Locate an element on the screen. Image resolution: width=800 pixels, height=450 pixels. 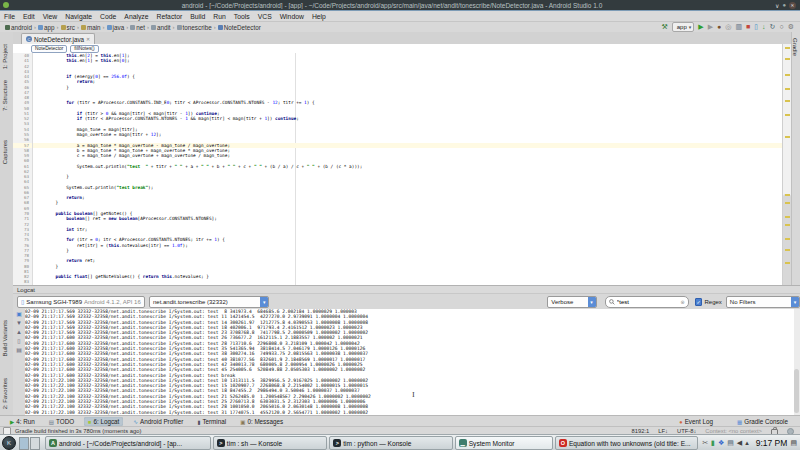
button-event-log: ●Event Log is located at coordinates (696, 422).